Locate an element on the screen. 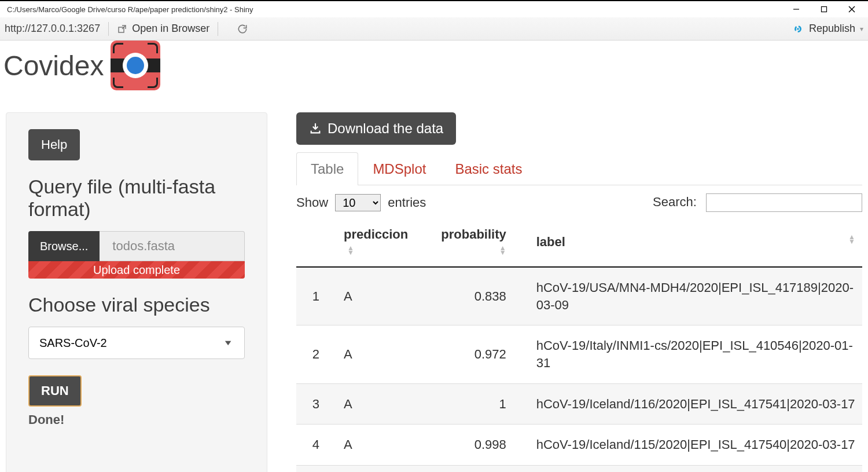  url-text: http://127.0.0.1:3267 is located at coordinates (52, 29).